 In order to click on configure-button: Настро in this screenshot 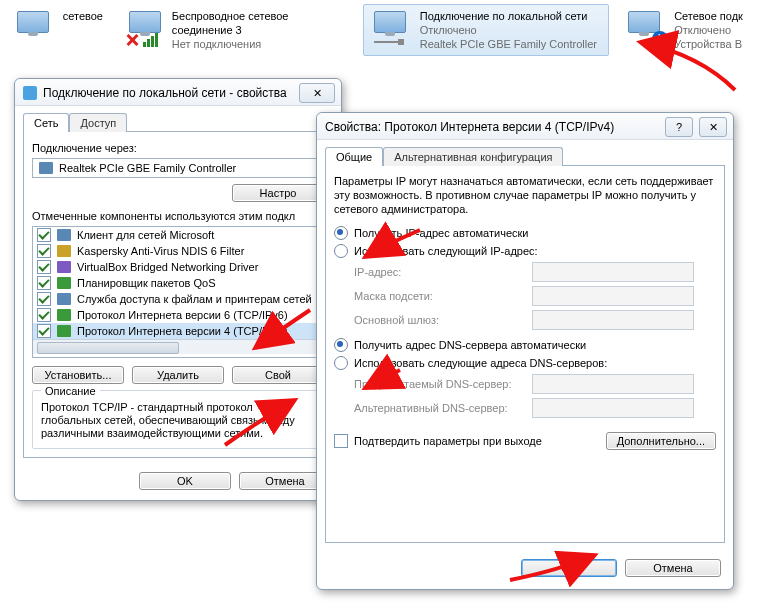, I will do `click(278, 193)`.